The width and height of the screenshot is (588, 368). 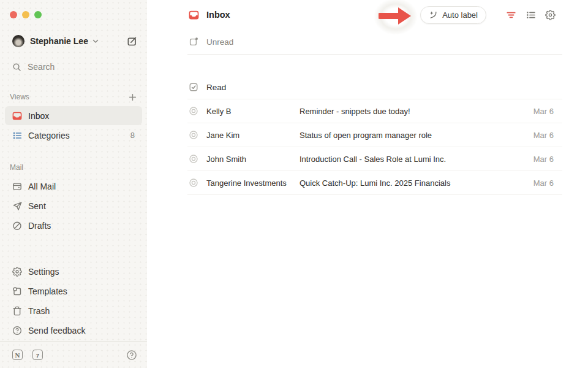 What do you see at coordinates (42, 186) in the screenshot?
I see `sidebar-item-label: All Mail` at bounding box center [42, 186].